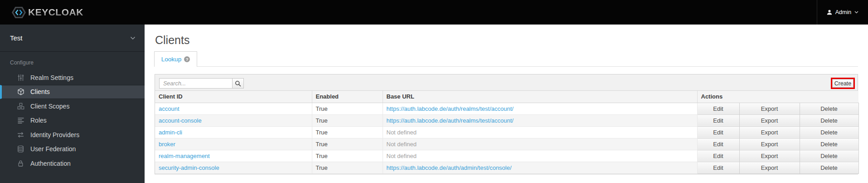  What do you see at coordinates (778, 97) in the screenshot?
I see `column-header-actions: Actions` at bounding box center [778, 97].